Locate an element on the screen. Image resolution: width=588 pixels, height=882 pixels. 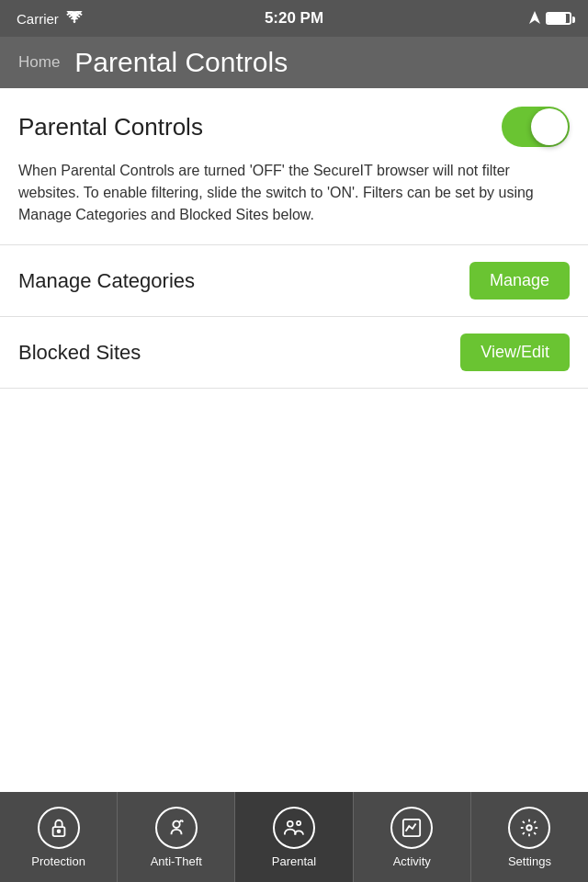
tab-settings: Settings is located at coordinates (529, 837).